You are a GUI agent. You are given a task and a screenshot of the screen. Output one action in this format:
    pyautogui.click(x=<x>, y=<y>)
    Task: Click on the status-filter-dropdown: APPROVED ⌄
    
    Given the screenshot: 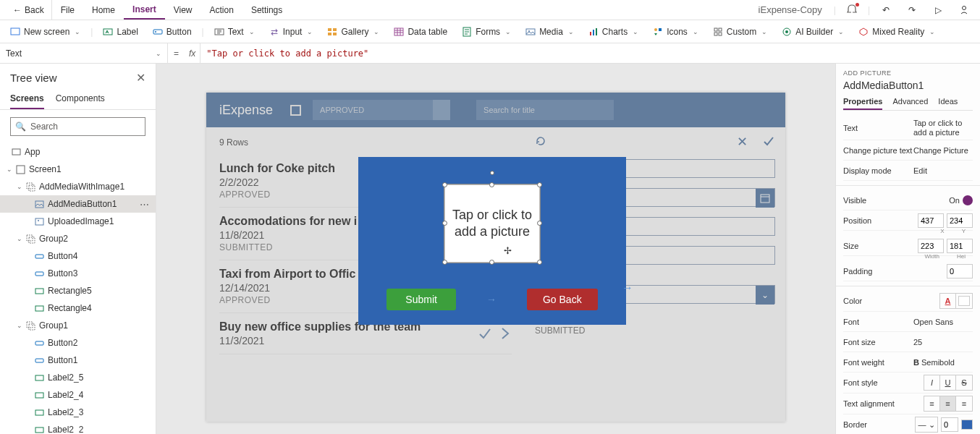 What is the action you would take?
    pyautogui.click(x=381, y=110)
    